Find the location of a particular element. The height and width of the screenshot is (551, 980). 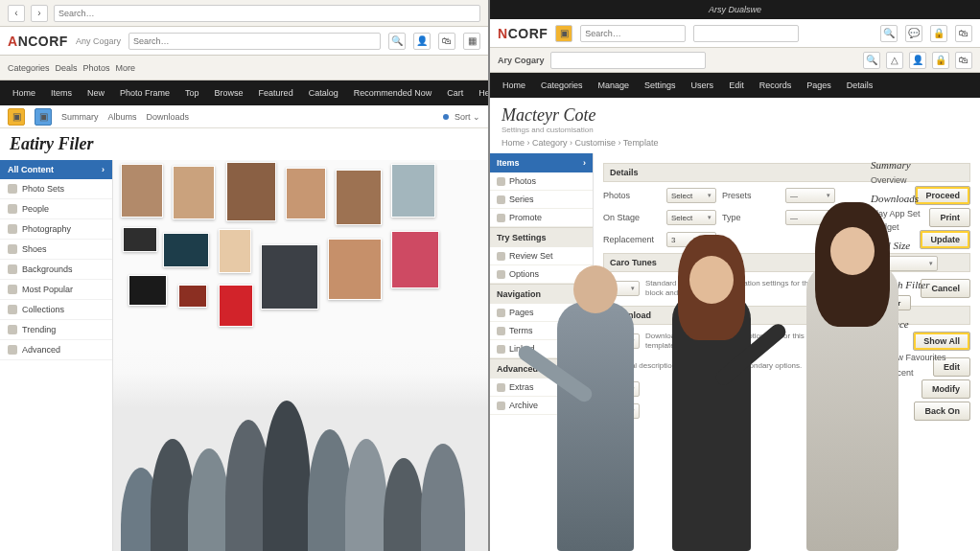

nav-item: Settings is located at coordinates (660, 85).